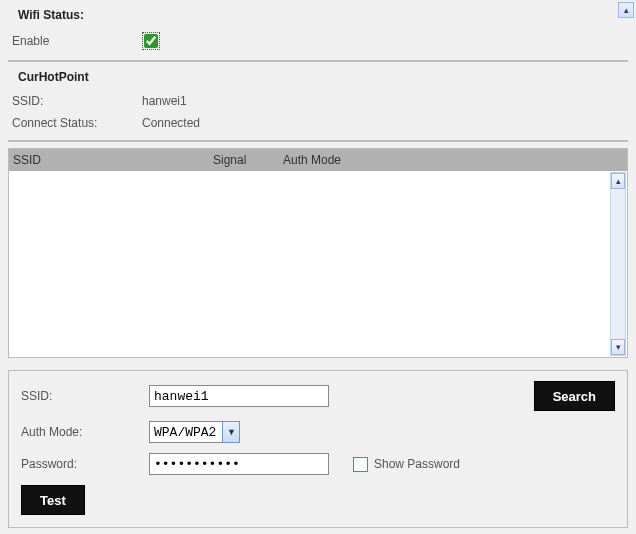 This screenshot has height=534, width=636. I want to click on page-scroll-up-icon: ▴, so click(626, 10).